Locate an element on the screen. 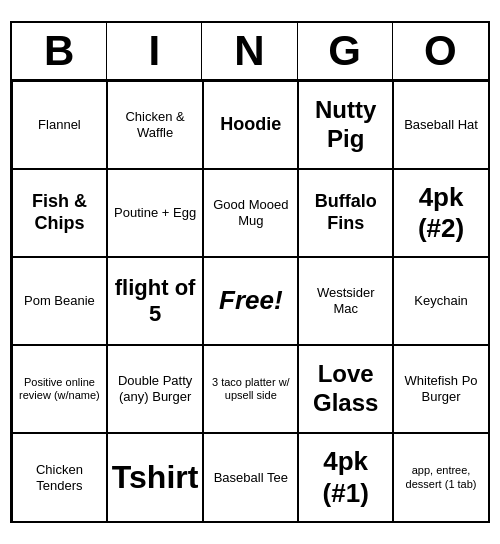 The height and width of the screenshot is (544, 500). bingo-cell: Whitefish Po Burger is located at coordinates (440, 389).